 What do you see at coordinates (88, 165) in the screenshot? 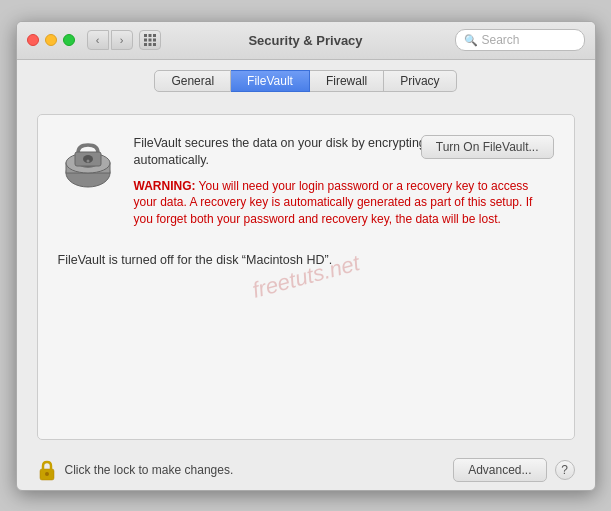
I see `disk-icon` at bounding box center [88, 165].